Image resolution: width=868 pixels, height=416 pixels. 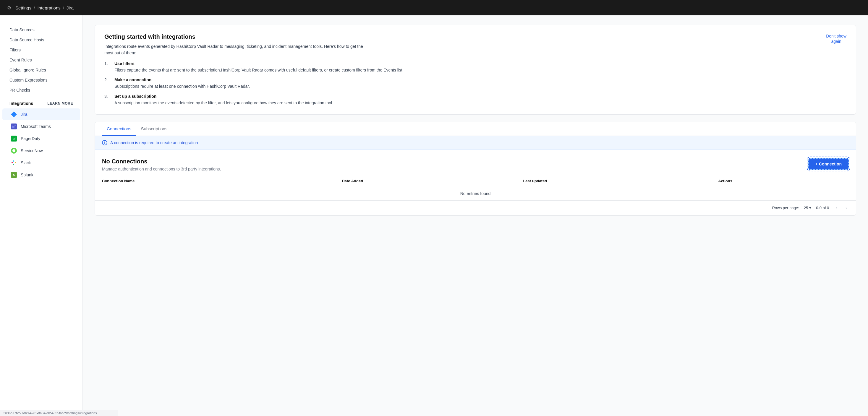 What do you see at coordinates (49, 8) in the screenshot?
I see `breadcrumb-integrations: Integrations` at bounding box center [49, 8].